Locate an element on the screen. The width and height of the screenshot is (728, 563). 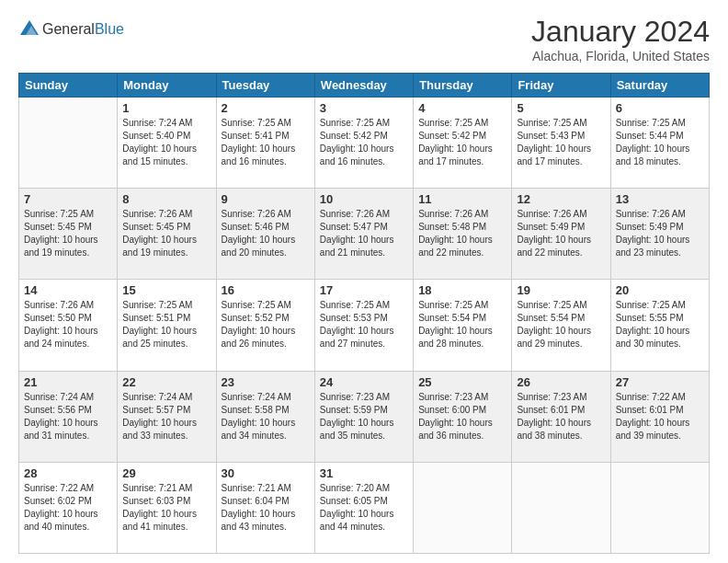
table-row: 17Sunrise: 7:25 AMSunset: 5:53 PMDayligh… is located at coordinates (364, 326).